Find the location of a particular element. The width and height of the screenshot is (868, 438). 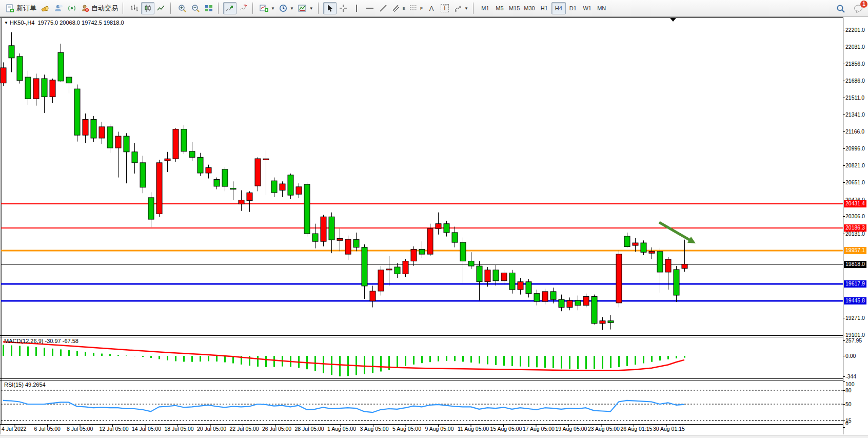

equidistant-channel-button: E is located at coordinates (399, 8).